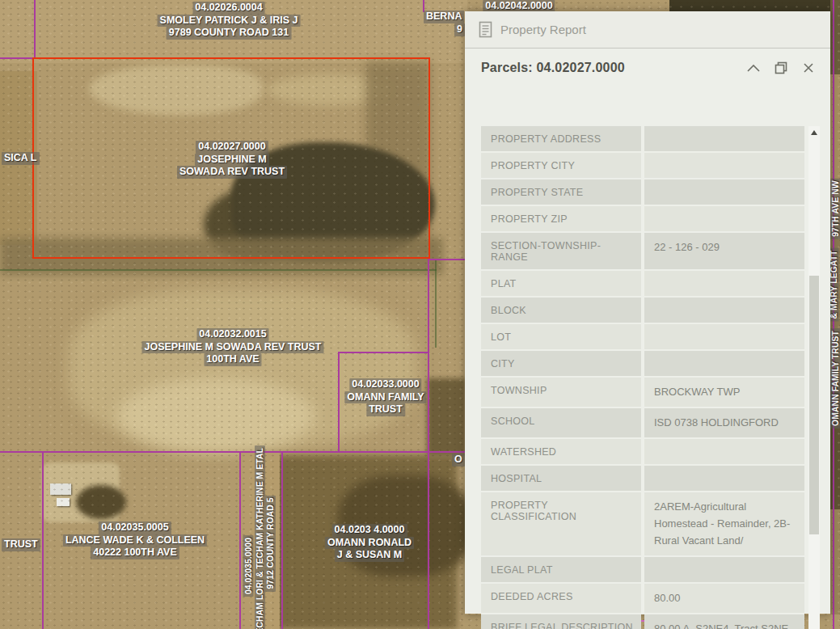  Describe the element at coordinates (643, 599) in the screenshot. I see `table-row: DEEDED ACRES80.00` at that location.